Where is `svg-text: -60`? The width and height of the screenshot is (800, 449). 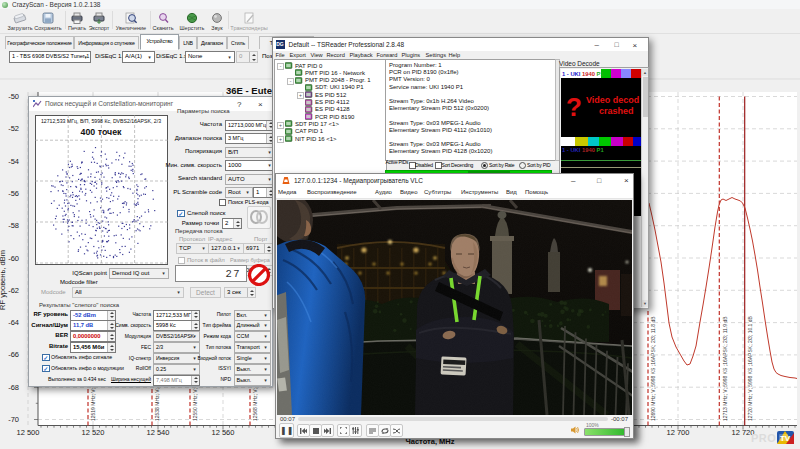
svg-text: -60 is located at coordinates (14, 258).